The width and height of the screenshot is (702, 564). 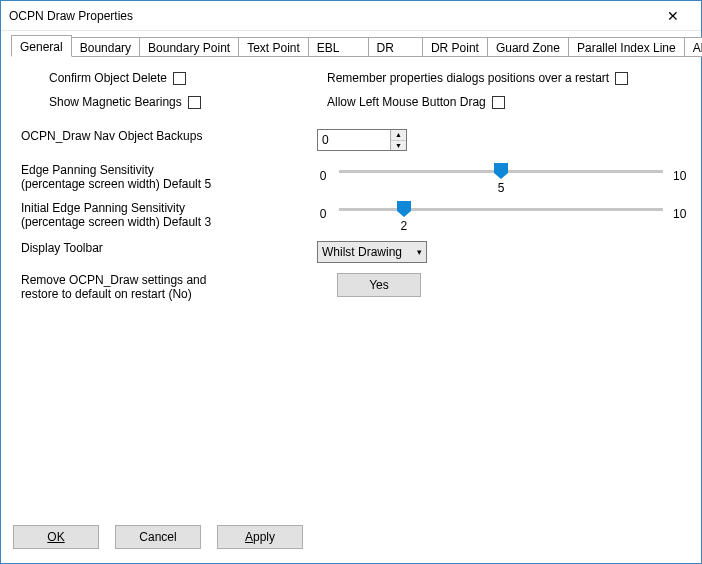 What do you see at coordinates (354, 140) in the screenshot?
I see `nav-backup-input` at bounding box center [354, 140].